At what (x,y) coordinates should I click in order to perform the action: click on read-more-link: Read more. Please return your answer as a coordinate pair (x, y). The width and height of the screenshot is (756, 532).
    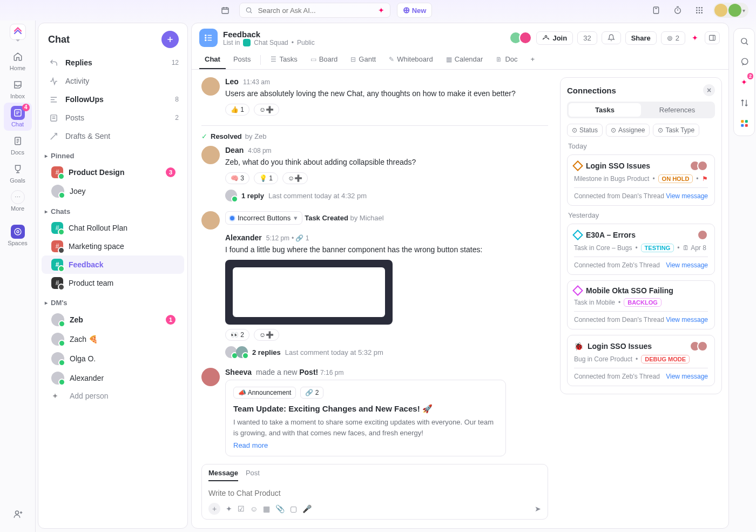
    Looking at the image, I should click on (366, 445).